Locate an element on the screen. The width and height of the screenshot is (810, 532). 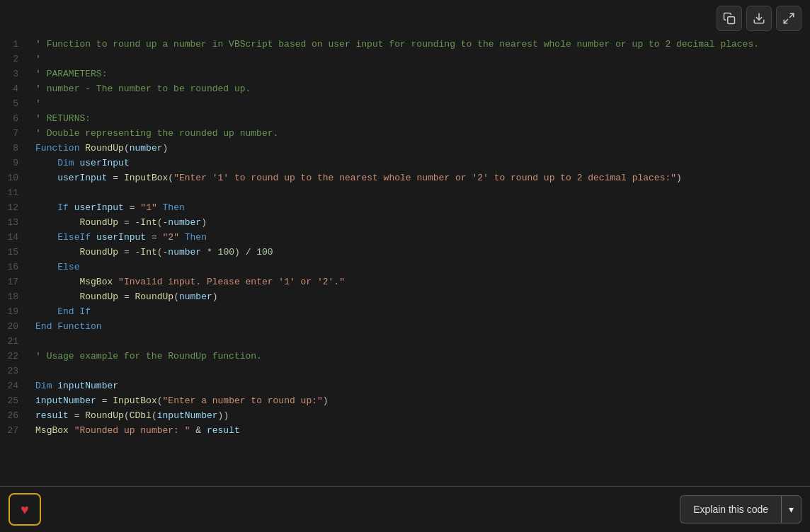
line-number: 8 is located at coordinates (15, 149).